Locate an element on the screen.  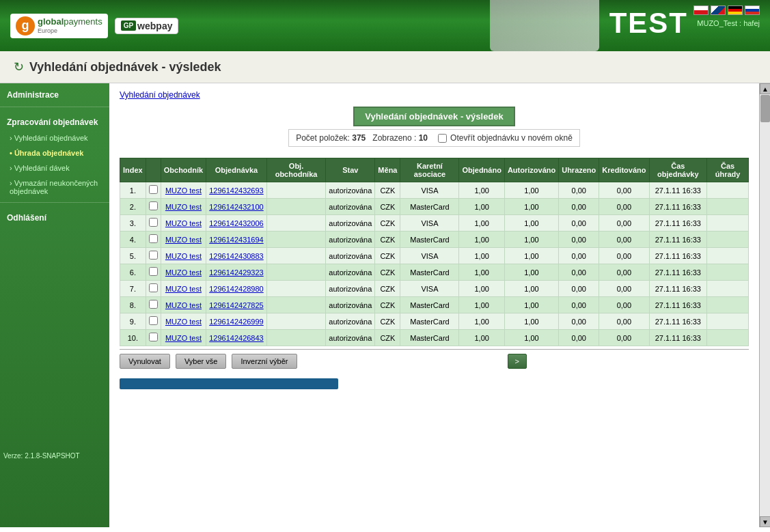
cell-obj-obchodnika is located at coordinates (297, 322).